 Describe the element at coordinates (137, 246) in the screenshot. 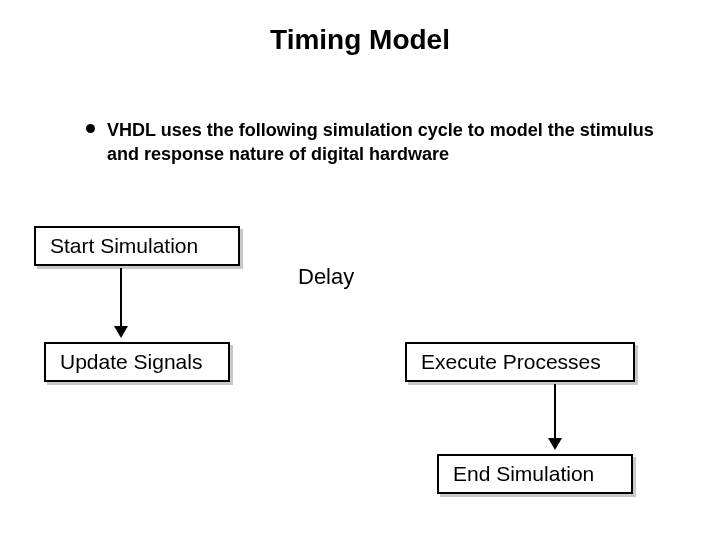

I see `box-start-simulation: Start Simulation` at that location.